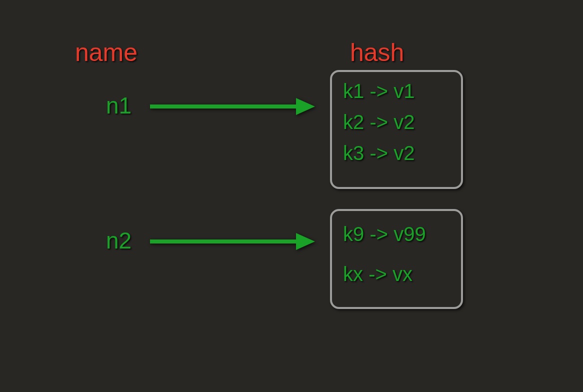 This screenshot has height=392, width=583. Describe the element at coordinates (410, 234) in the screenshot. I see `hash-value: v99` at that location.